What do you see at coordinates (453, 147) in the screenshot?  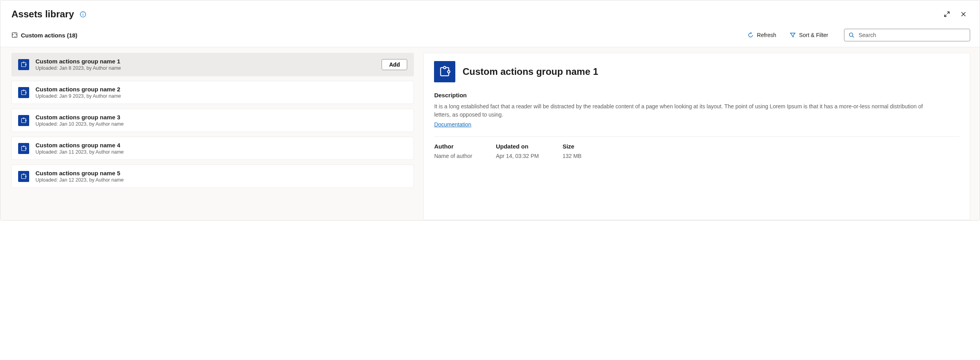 I see `author-label: Author` at bounding box center [453, 147].